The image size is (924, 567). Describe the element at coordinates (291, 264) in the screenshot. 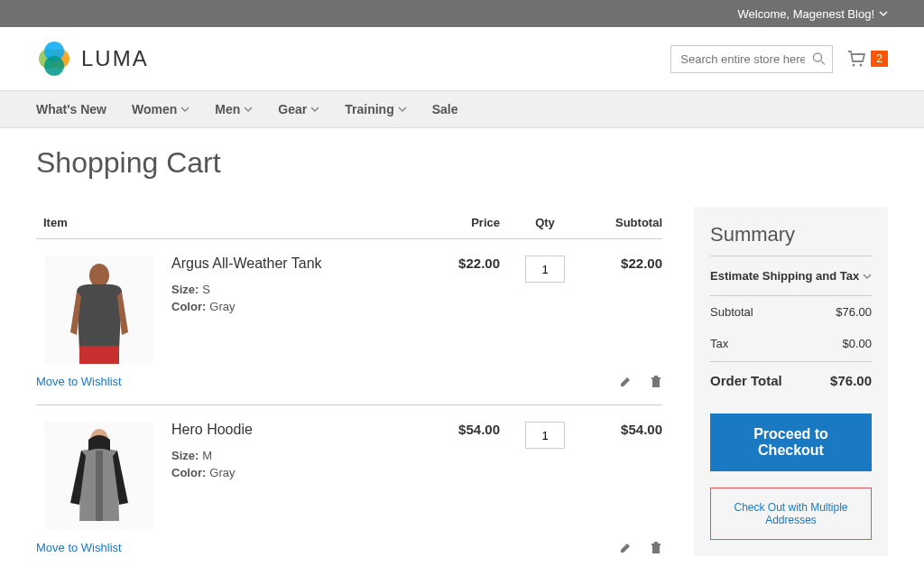

I see `product-name: Argus All-Weather Tank` at that location.